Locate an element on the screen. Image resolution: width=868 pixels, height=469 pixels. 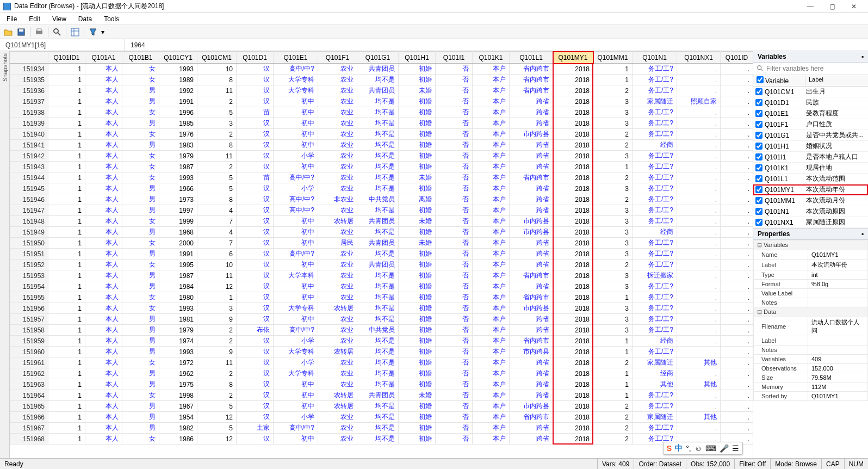
column-header: Q101F1 is located at coordinates (338, 58).